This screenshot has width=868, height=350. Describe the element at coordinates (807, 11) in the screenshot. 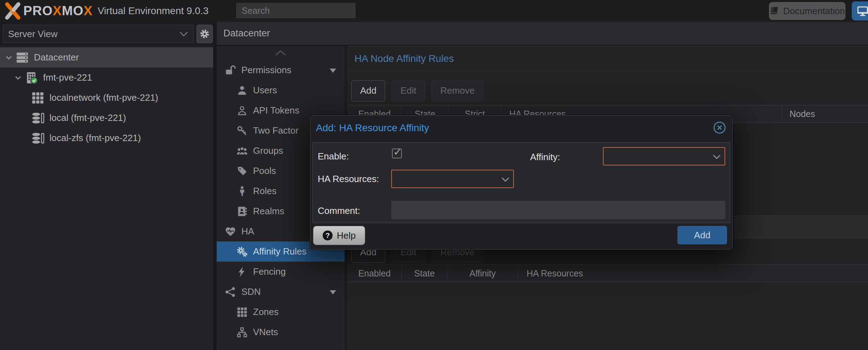

I see `documentation-button: Documentation` at that location.